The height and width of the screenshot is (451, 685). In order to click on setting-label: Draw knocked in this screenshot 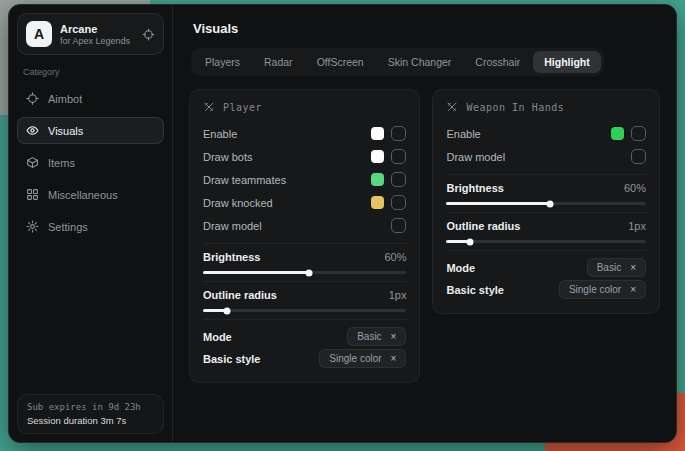, I will do `click(238, 203)`.